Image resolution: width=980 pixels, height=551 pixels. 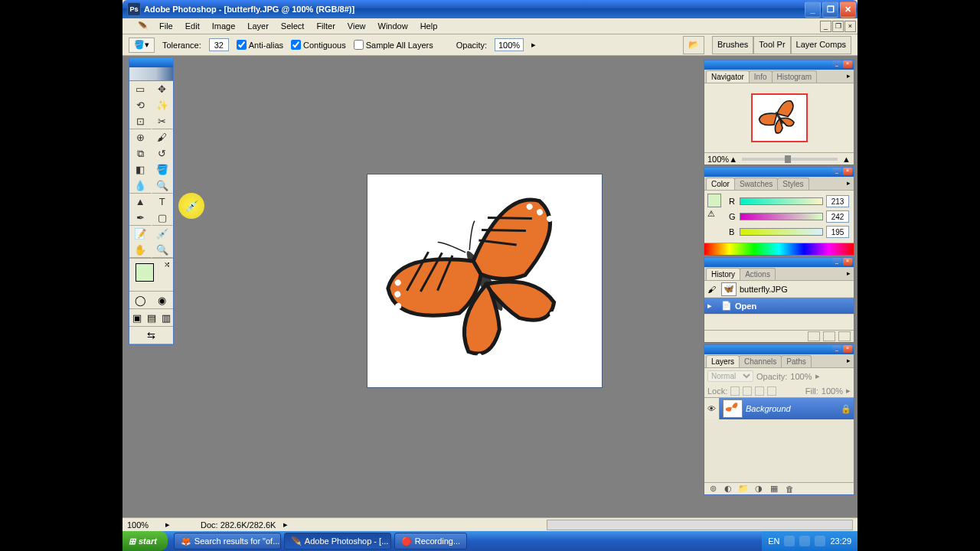 I want to click on move-tool: ✥, so click(x=162, y=89).